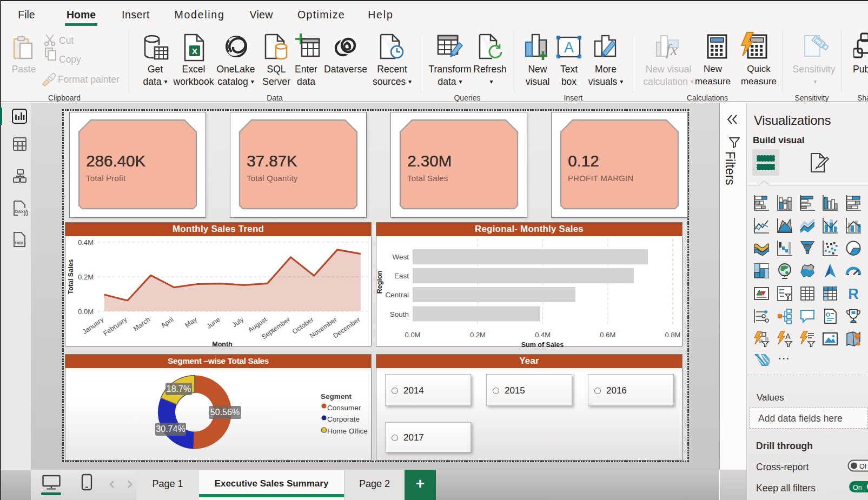 The width and height of the screenshot is (868, 500). I want to click on svg-text: Central, so click(397, 295).